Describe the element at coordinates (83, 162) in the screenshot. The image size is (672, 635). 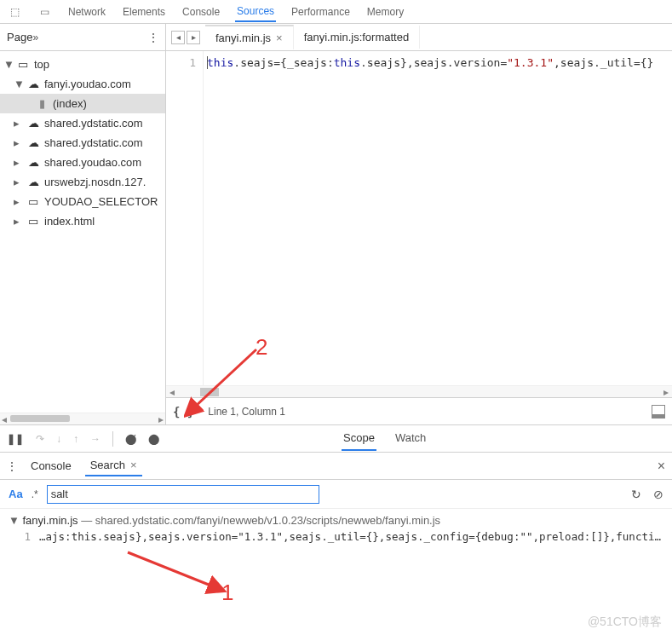
I see `tree-item: ▸☁shared.youdao.com` at that location.